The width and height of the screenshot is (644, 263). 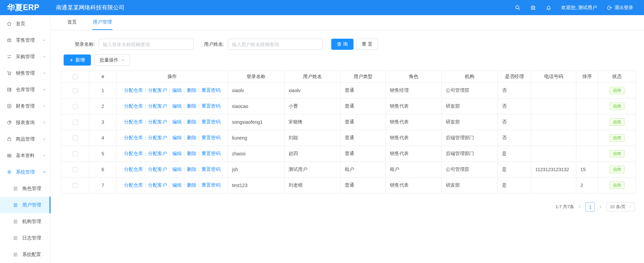 What do you see at coordinates (25, 40) in the screenshot?
I see `sidebar-item-retail: 零售管理` at bounding box center [25, 40].